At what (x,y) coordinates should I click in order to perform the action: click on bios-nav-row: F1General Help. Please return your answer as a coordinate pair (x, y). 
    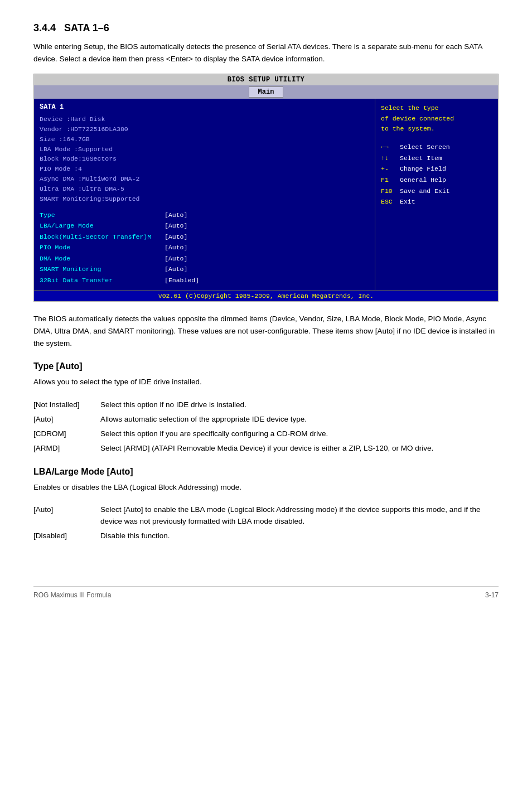
    Looking at the image, I should click on (437, 180).